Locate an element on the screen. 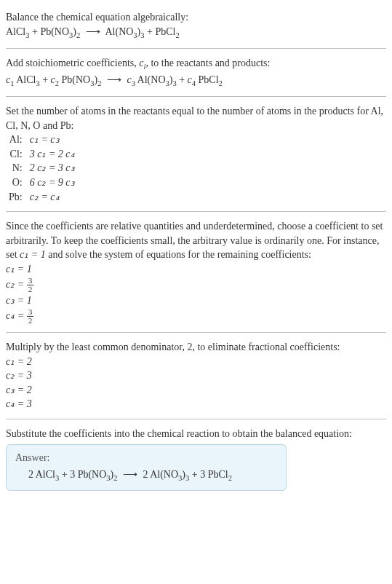 This screenshot has height=584, width=392. table-row: O:6 c₂ = 9 c₃ is located at coordinates (42, 183).